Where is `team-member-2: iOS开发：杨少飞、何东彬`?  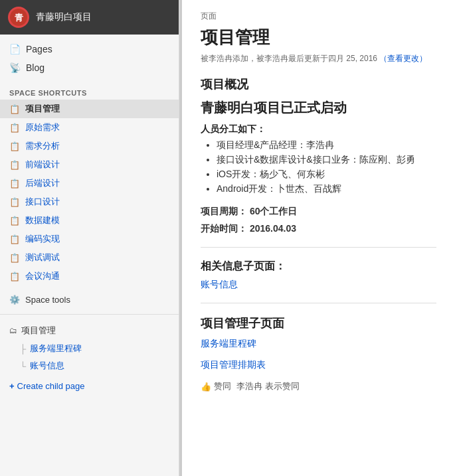
team-member-2: iOS开发：杨少飞、何东彬 is located at coordinates (327, 175).